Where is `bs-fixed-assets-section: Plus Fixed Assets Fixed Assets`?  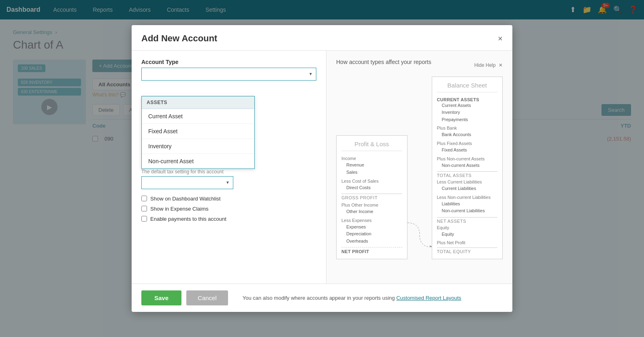 bs-fixed-assets-section: Plus Fixed Assets Fixed Assets is located at coordinates (467, 147).